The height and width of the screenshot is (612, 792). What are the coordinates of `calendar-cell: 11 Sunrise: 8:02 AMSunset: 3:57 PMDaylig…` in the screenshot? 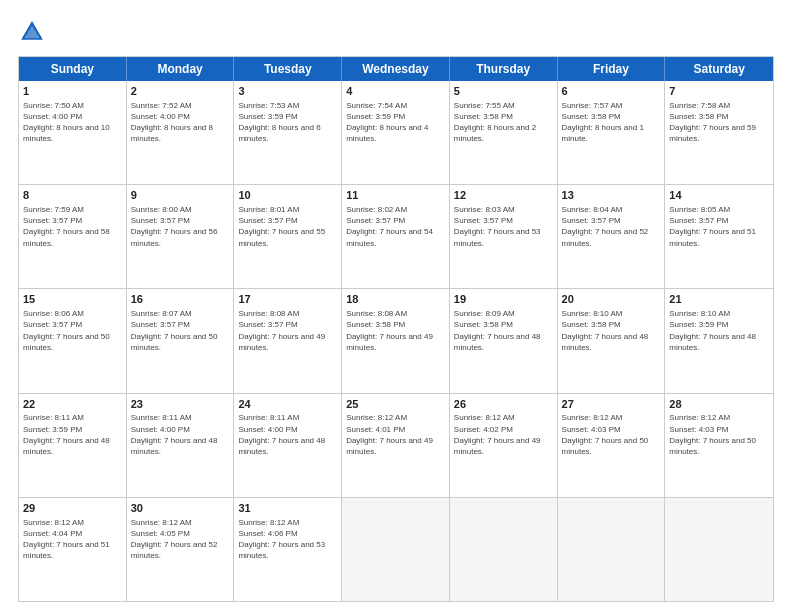 It's located at (396, 236).